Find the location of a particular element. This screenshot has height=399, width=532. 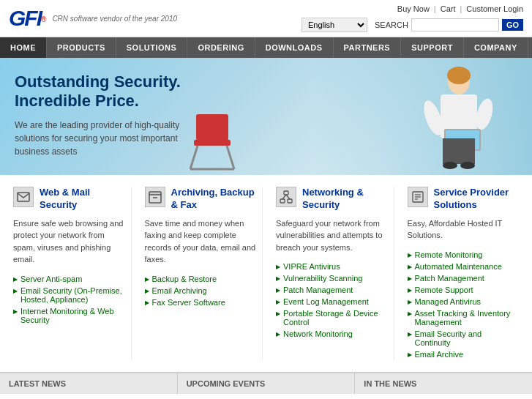

latest-news-label: LATEST NEWS is located at coordinates (89, 384).